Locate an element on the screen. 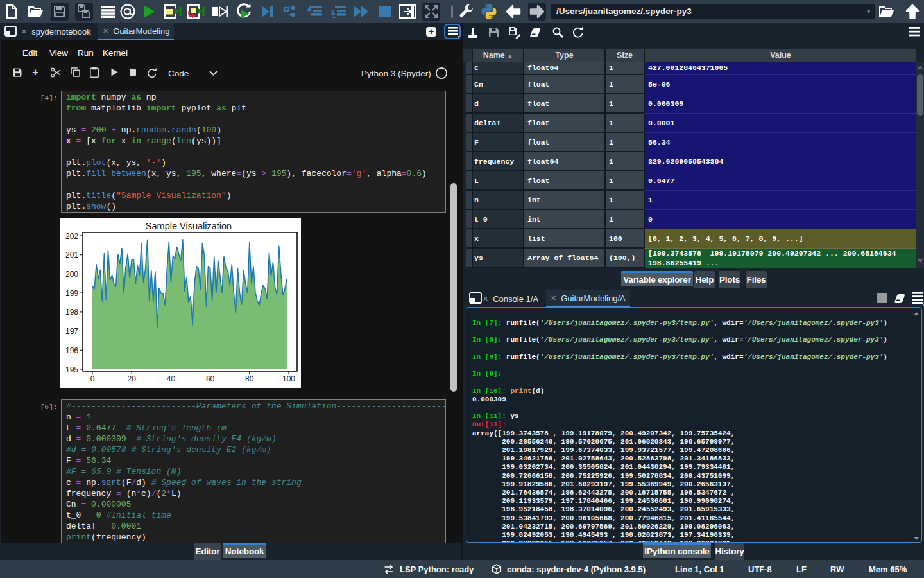  svg-text: 80 is located at coordinates (250, 379).